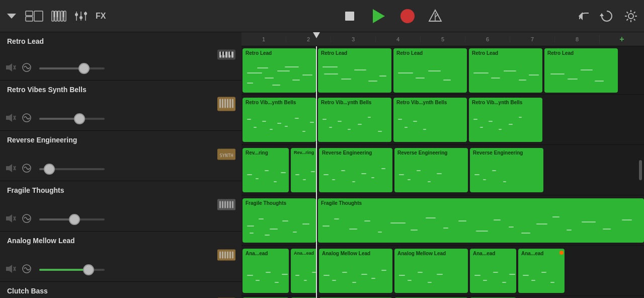 The image size is (644, 298). Describe the element at coordinates (487, 39) in the screenshot. I see `beat-6: 6` at that location.